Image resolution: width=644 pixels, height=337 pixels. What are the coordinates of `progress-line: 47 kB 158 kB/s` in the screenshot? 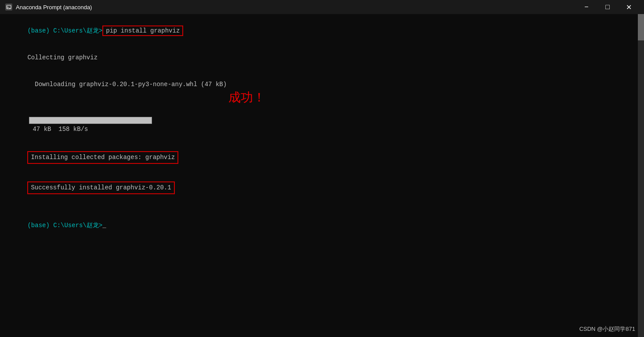 It's located at (323, 120).